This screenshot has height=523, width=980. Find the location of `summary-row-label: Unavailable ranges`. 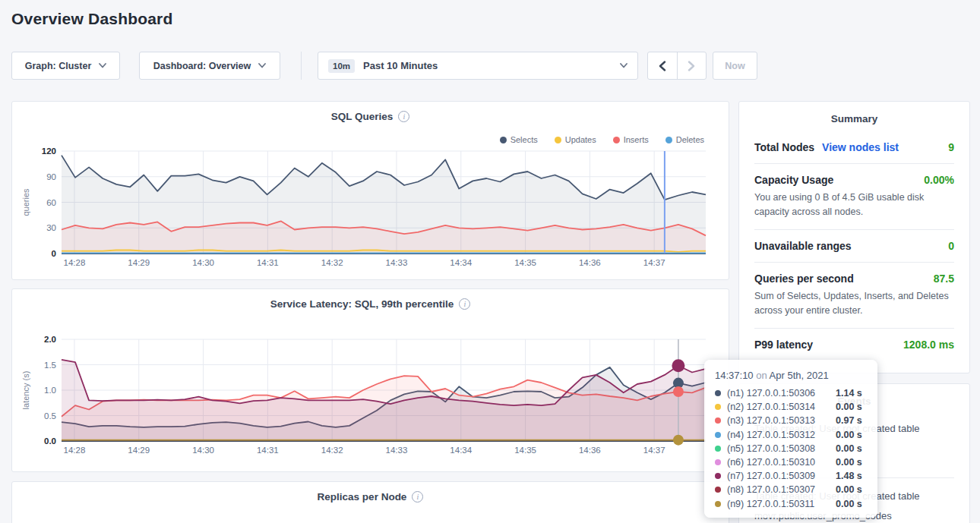

summary-row-label: Unavailable ranges is located at coordinates (803, 246).